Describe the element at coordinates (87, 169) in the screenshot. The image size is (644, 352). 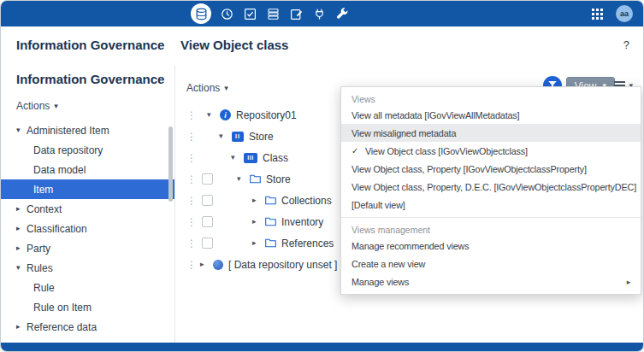
I see `sidebar-item-data-model: Data model` at that location.